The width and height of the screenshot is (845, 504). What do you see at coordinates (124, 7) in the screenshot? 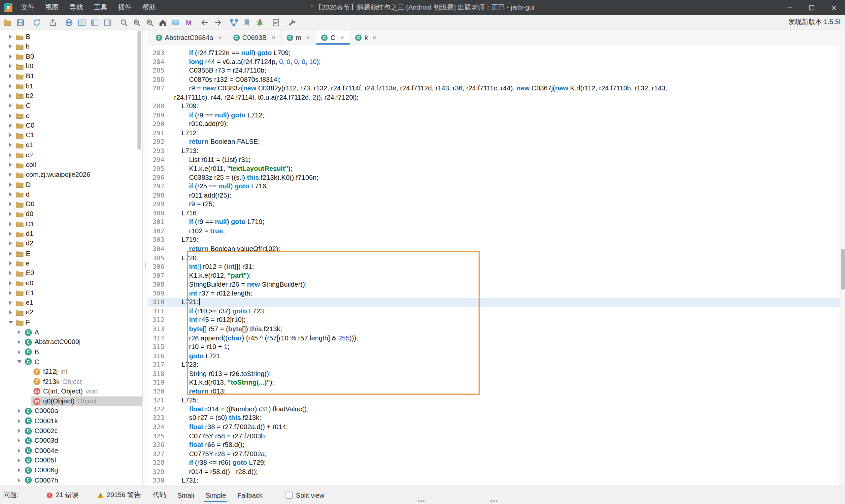
I see `menu-plugins: 插件` at bounding box center [124, 7].